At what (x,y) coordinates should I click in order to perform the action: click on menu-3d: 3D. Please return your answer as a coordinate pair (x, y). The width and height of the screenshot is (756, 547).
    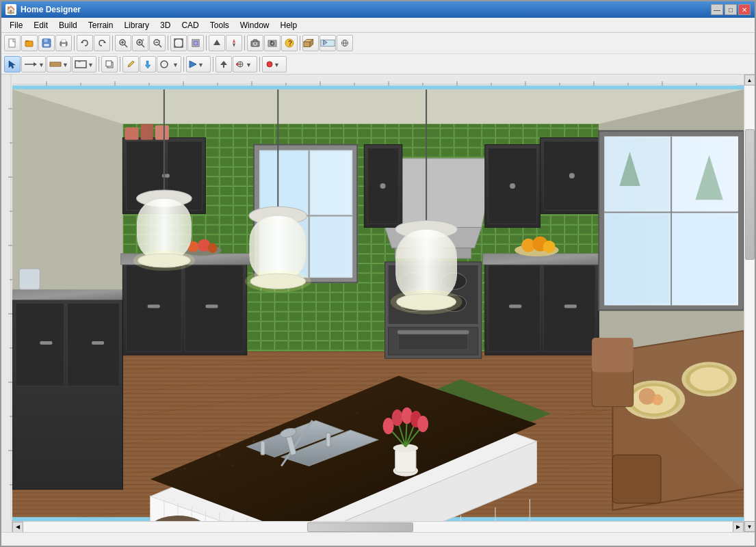
    Looking at the image, I should click on (166, 25).